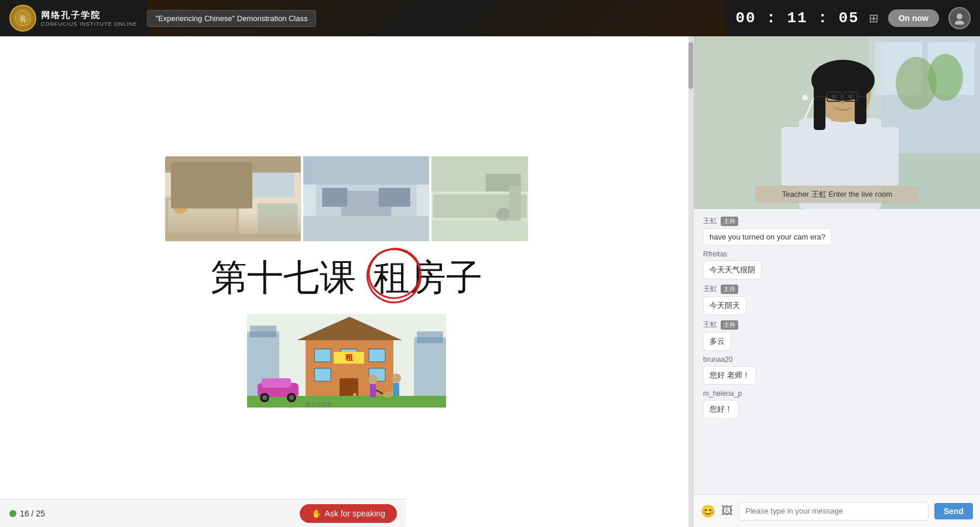 The height and width of the screenshot is (527, 980). What do you see at coordinates (366, 199) in the screenshot?
I see `living-room-photo` at bounding box center [366, 199].